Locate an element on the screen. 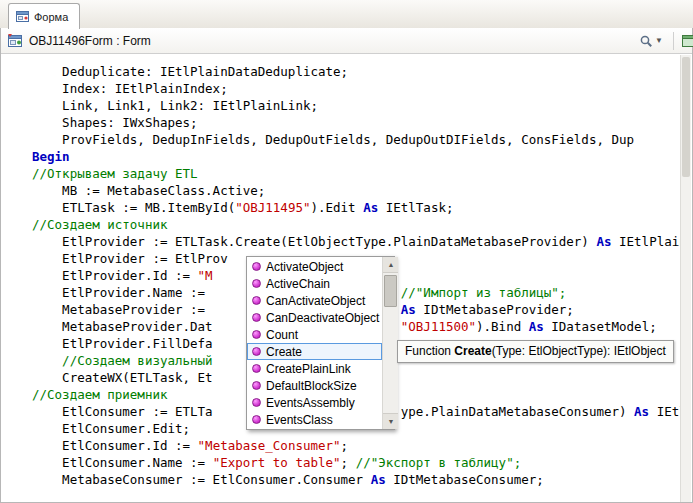 This screenshot has height=503, width=693. object-icon is located at coordinates (15, 40).